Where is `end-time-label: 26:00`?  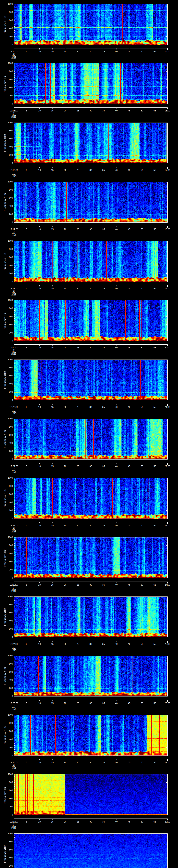
end-time-label: 26:00 is located at coordinates (167, 703).